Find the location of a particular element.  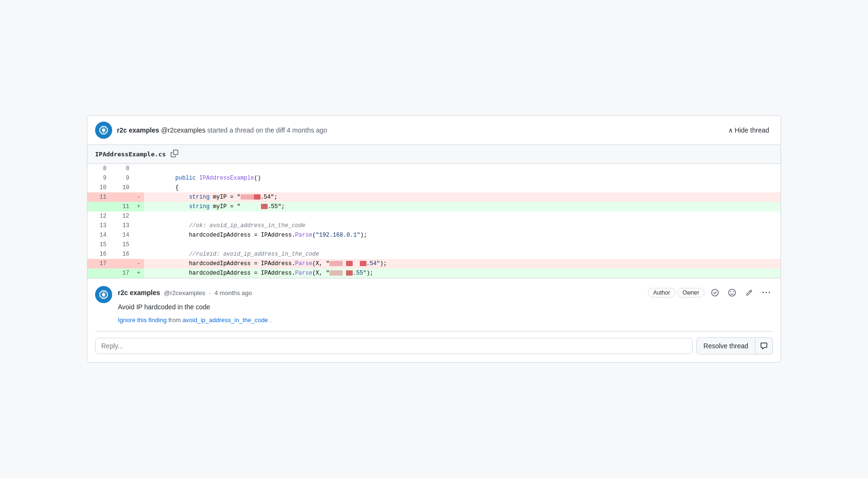

old-line-num: 9 is located at coordinates (99, 178).